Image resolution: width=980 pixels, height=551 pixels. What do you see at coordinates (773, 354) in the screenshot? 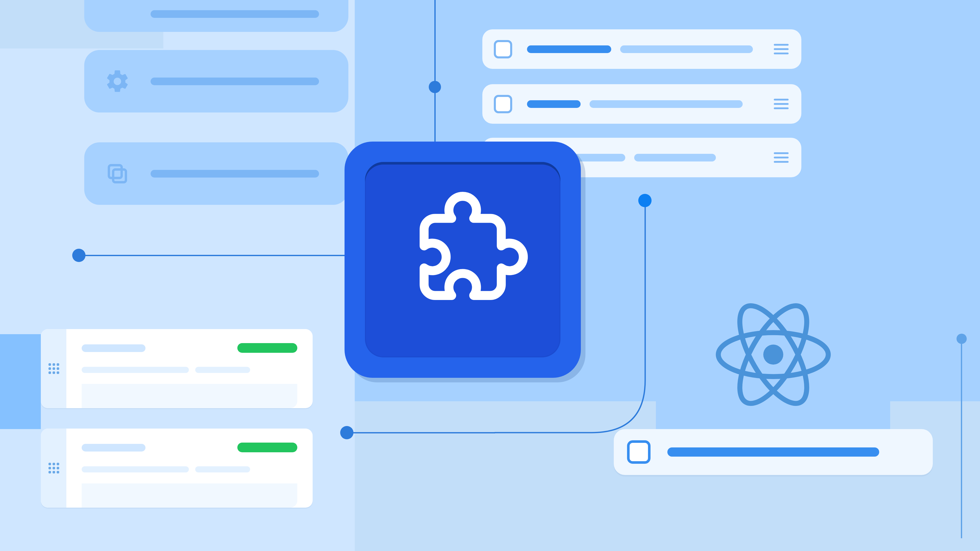
I see `react-icon` at bounding box center [773, 354].